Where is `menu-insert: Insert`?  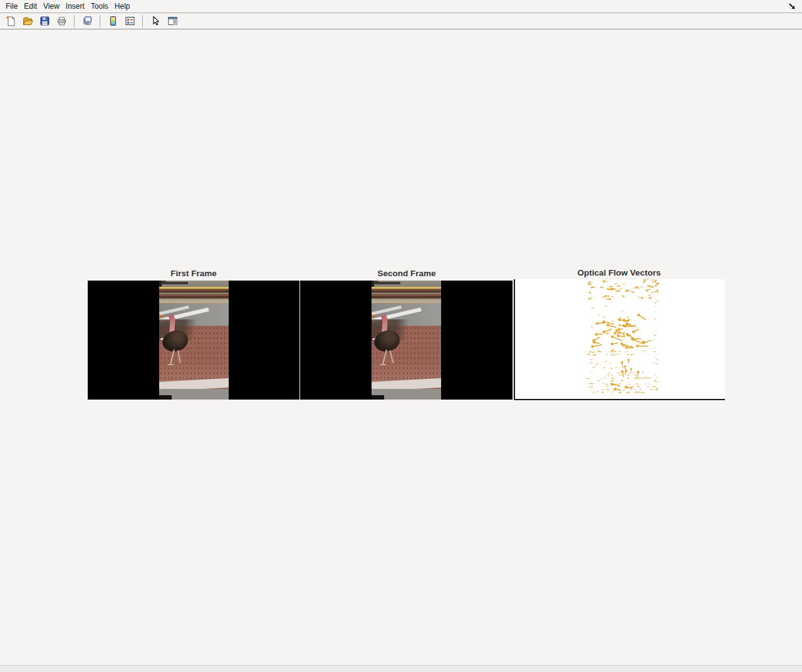 menu-insert: Insert is located at coordinates (75, 6).